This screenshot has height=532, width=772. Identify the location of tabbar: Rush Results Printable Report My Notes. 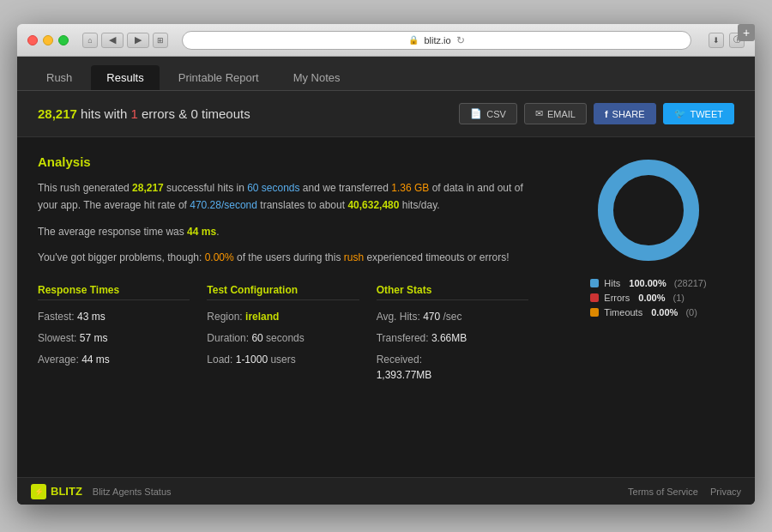
(386, 74).